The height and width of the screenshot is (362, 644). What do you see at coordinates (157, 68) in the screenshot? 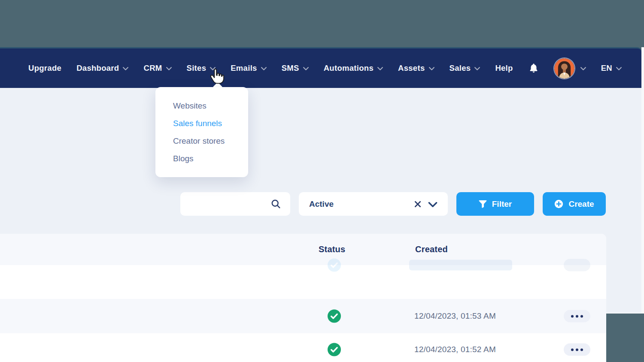
I see `nav-item-crm: CRM` at bounding box center [157, 68].